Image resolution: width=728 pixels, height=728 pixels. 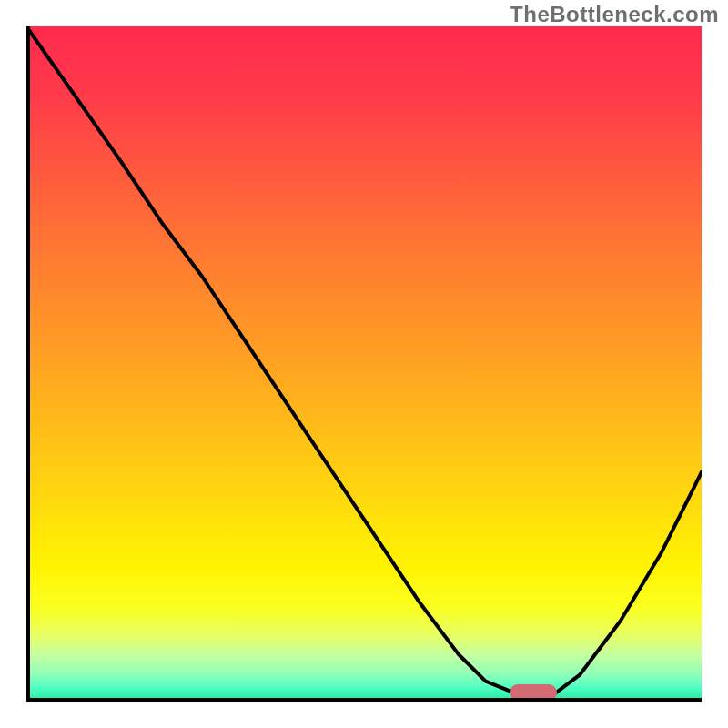 What do you see at coordinates (533, 693) in the screenshot?
I see `optimal-zone-marker` at bounding box center [533, 693].